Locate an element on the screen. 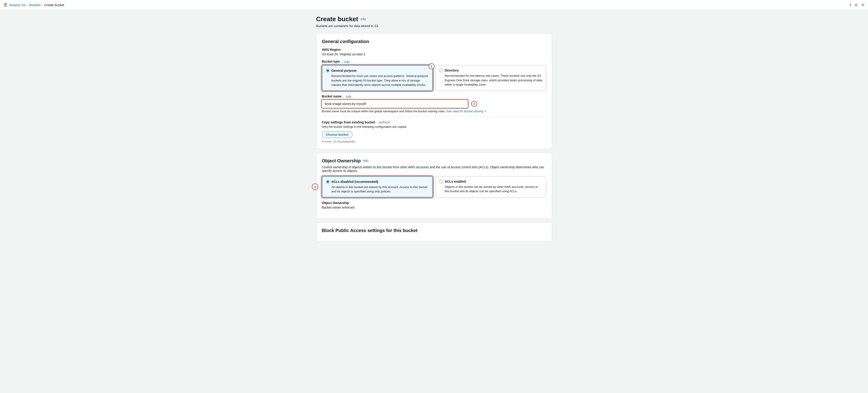  copy-settings-desc: Only the bucket settings in the followin… is located at coordinates (434, 127).